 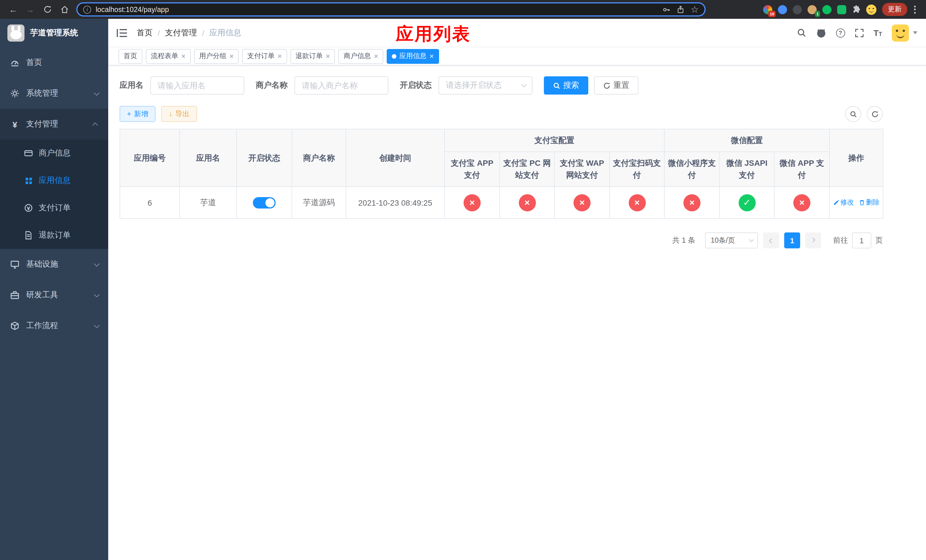 I want to click on extensions-puzzle-icon, so click(x=856, y=9).